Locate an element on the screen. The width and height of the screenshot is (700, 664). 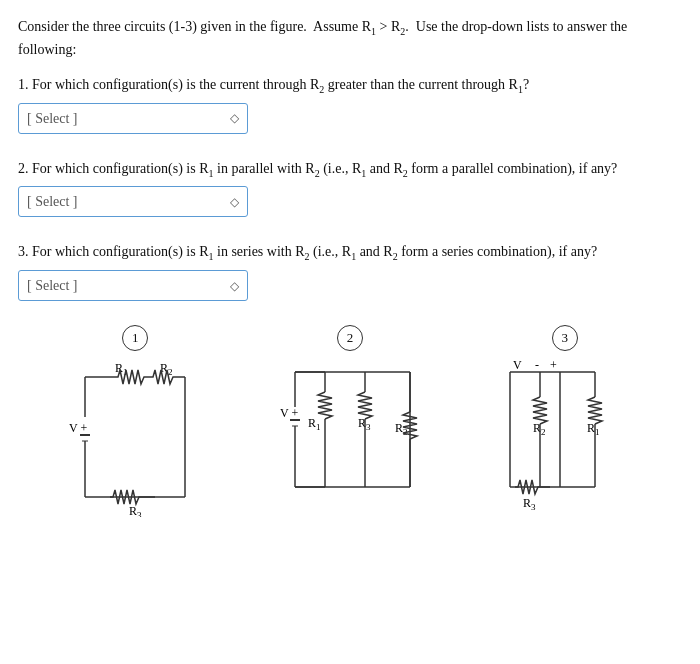
circuit-3: 3 V - + R2 R1 R3 is located at coordinates (565, 421).